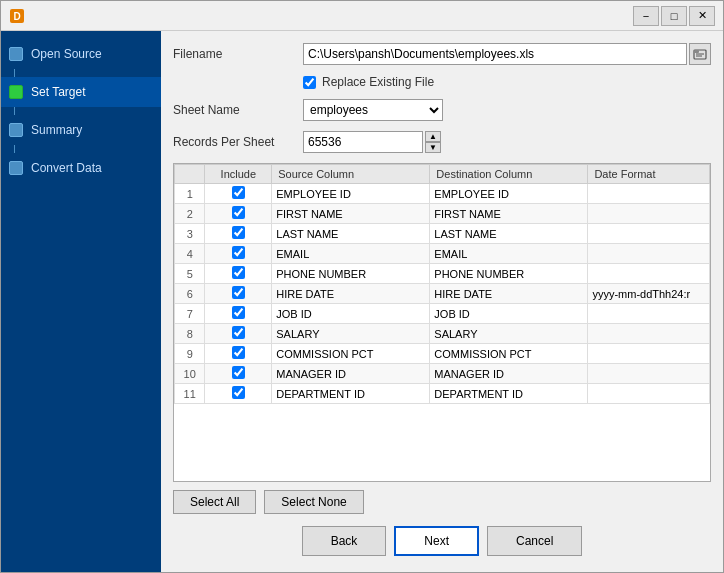 The width and height of the screenshot is (724, 573). Describe the element at coordinates (238, 110) in the screenshot. I see `sheetname-label: Sheet Name` at that location.